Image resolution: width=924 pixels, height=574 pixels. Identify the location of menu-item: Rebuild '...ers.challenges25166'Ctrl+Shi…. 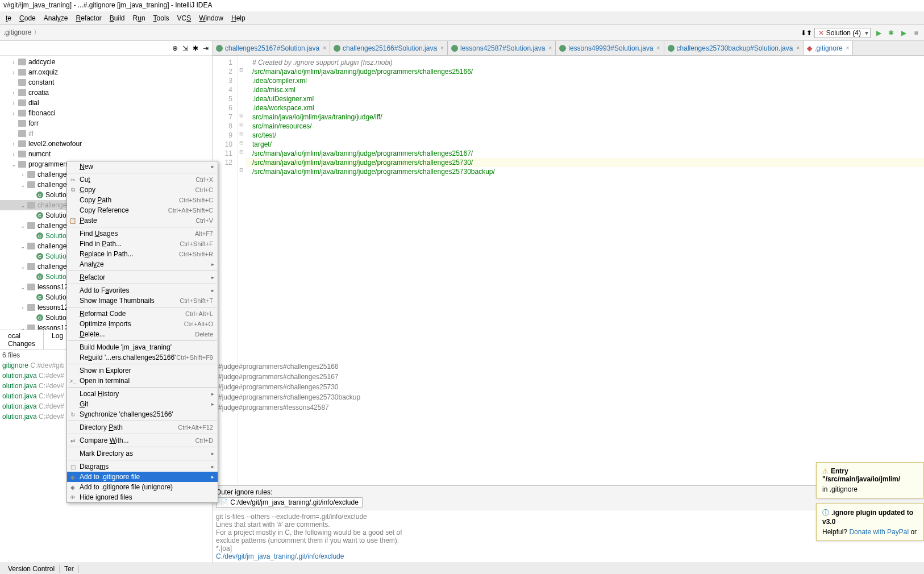
(142, 357).